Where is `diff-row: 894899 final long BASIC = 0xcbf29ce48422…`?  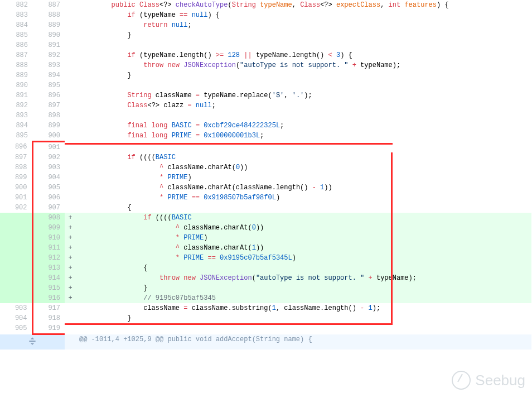
diff-row: 894899 final long BASIC = 0xcbf29ce48422… is located at coordinates (265, 126).